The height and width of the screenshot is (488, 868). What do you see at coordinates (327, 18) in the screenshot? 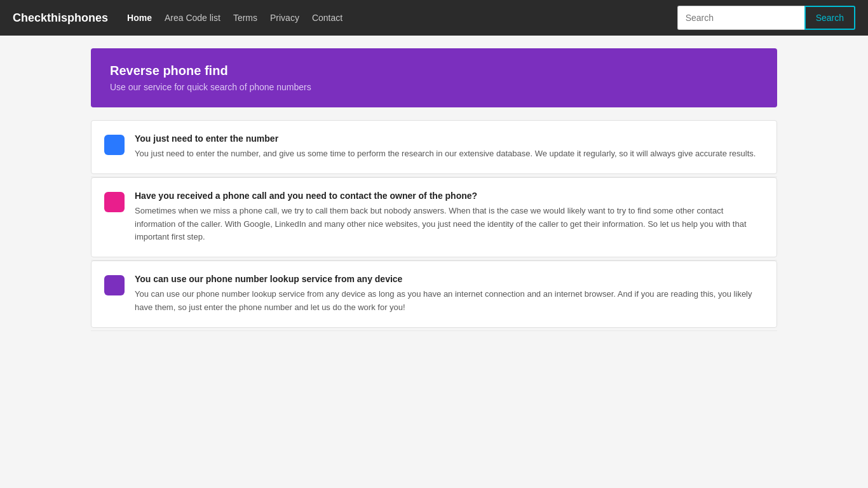
I see `nav-contact: Contact` at bounding box center [327, 18].